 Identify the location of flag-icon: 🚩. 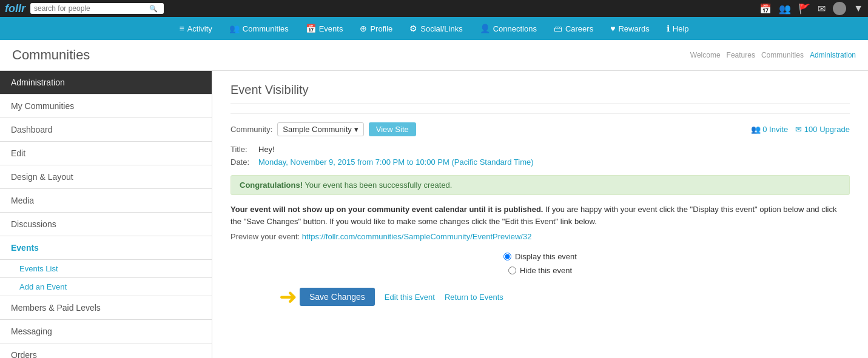
(804, 8).